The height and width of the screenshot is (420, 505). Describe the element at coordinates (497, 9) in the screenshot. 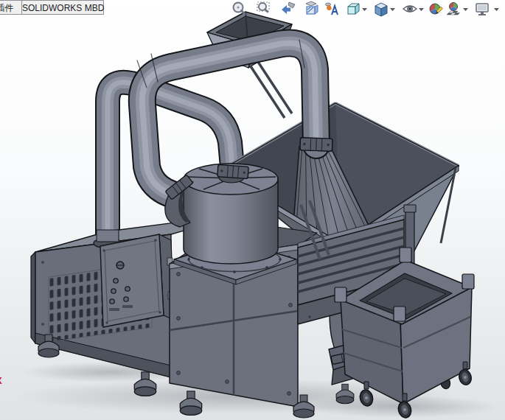

I see `view-settings-dropdown` at that location.